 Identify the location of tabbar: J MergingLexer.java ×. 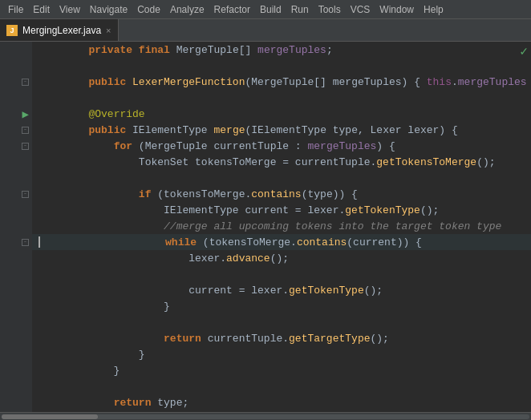
(266, 30).